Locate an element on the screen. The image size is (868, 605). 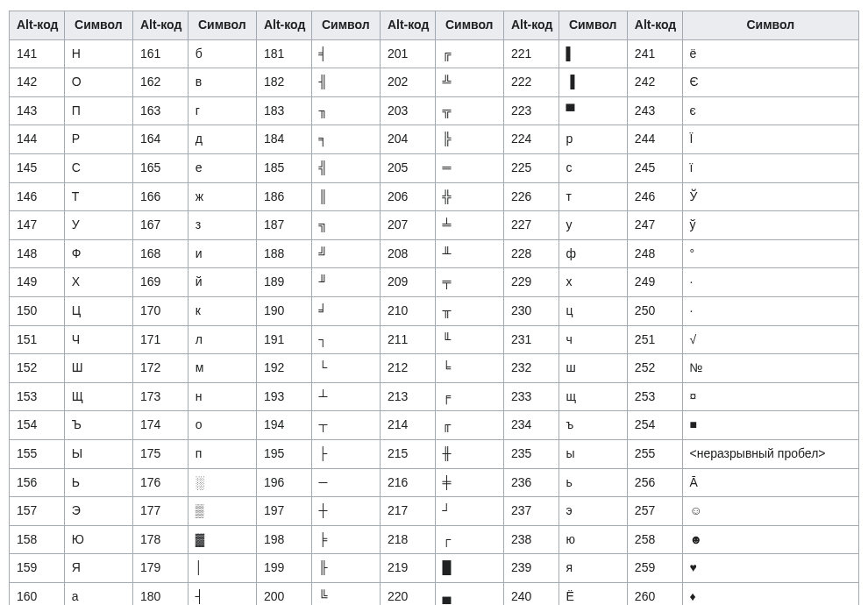
symbol-cell: ╚ is located at coordinates (345, 594).